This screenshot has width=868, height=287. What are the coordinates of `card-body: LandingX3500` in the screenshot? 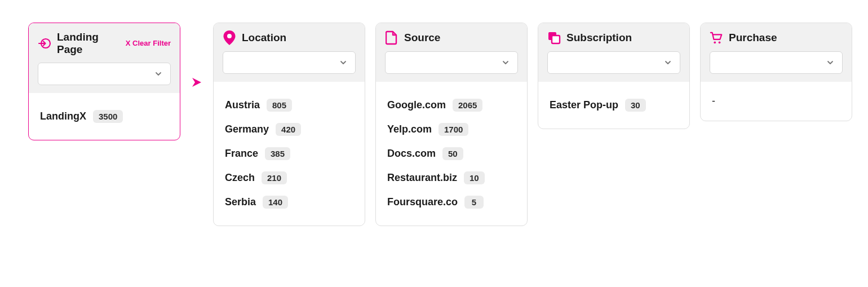 It's located at (104, 116).